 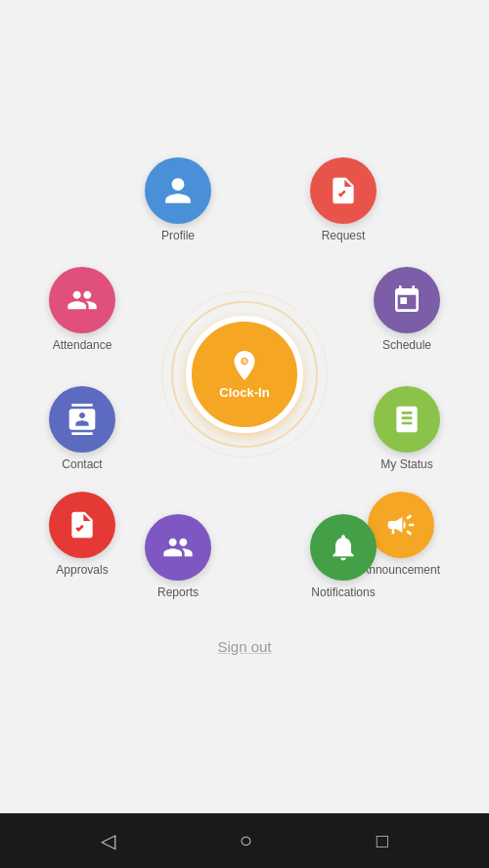 What do you see at coordinates (108, 841) in the screenshot?
I see `back-button: ◁` at bounding box center [108, 841].